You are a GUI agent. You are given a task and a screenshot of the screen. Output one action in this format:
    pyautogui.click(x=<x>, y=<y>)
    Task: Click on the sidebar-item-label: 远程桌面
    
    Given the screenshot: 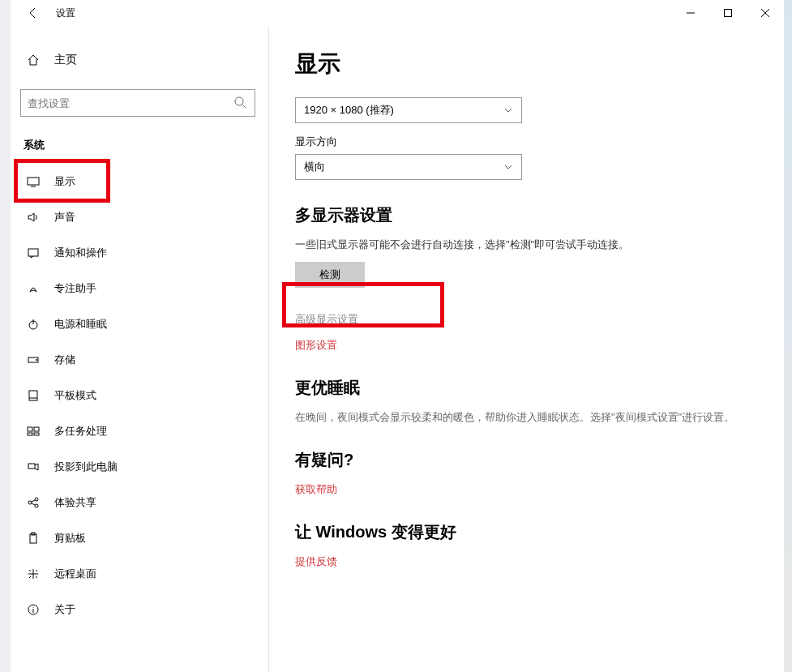 What is the action you would take?
    pyautogui.click(x=75, y=574)
    